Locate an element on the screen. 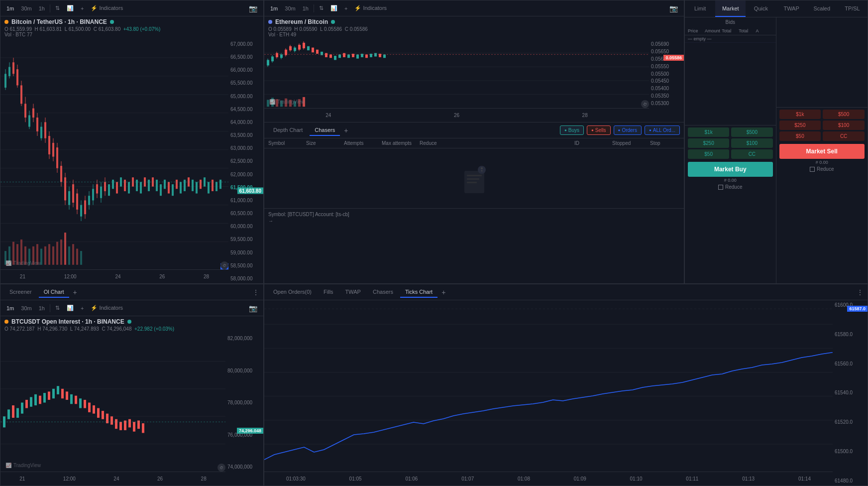 Image resolution: width=868 pixels, height=486 pixels. buys-btn: ● Buys is located at coordinates (572, 130).